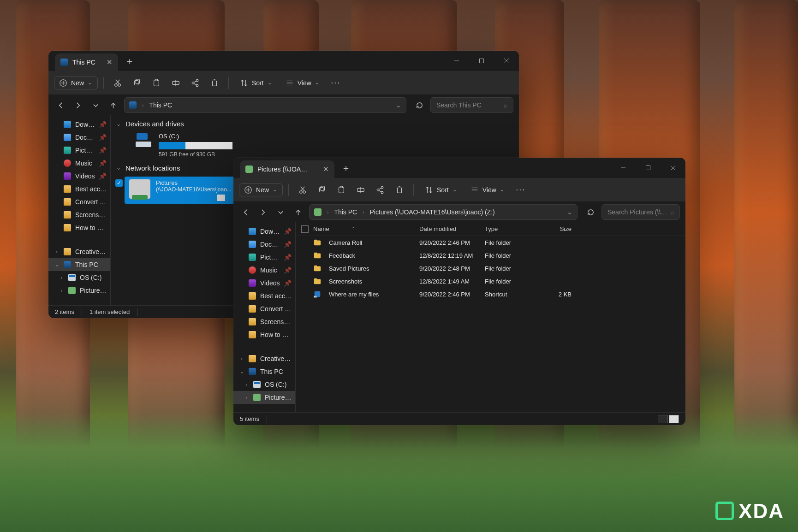  Describe the element at coordinates (570, 212) in the screenshot. I see `address-dropdown-icon: ⌄` at that location.